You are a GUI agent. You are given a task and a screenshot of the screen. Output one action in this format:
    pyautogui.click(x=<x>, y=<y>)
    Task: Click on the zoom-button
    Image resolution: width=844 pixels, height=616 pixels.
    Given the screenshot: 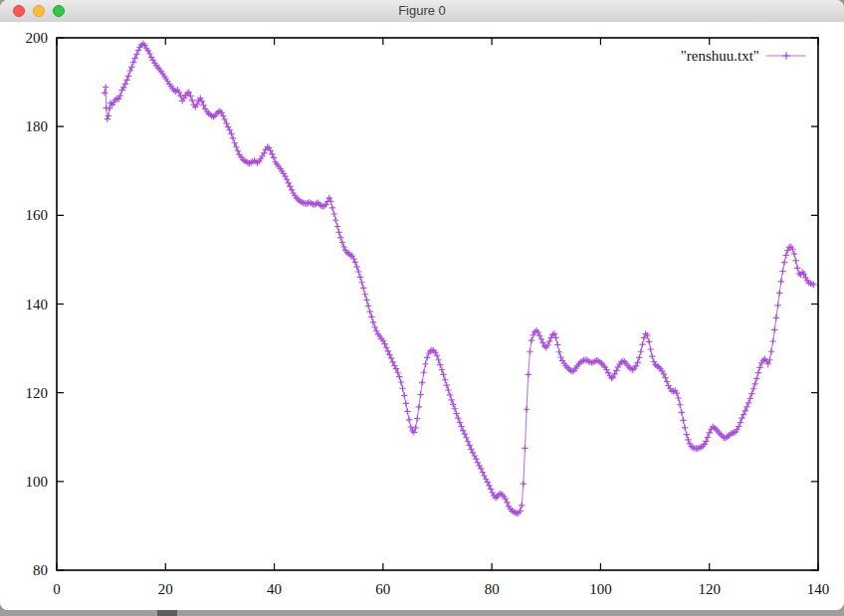 What is the action you would take?
    pyautogui.click(x=59, y=11)
    